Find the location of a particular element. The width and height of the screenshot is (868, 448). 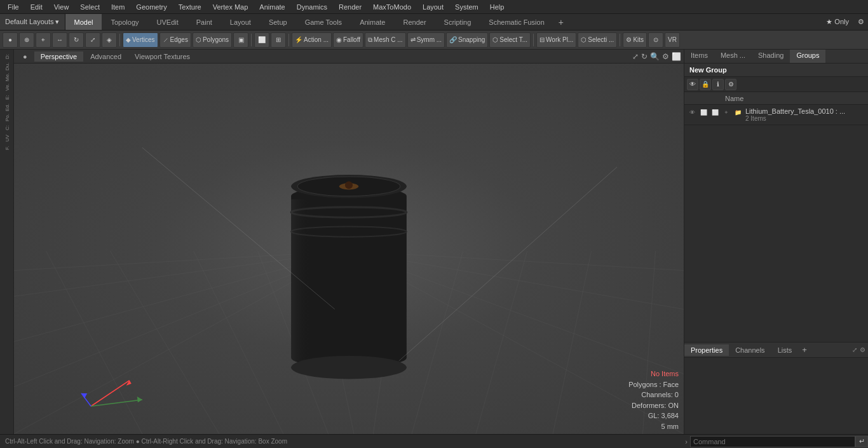

crosshair-btn: ⊕ is located at coordinates (27, 40).